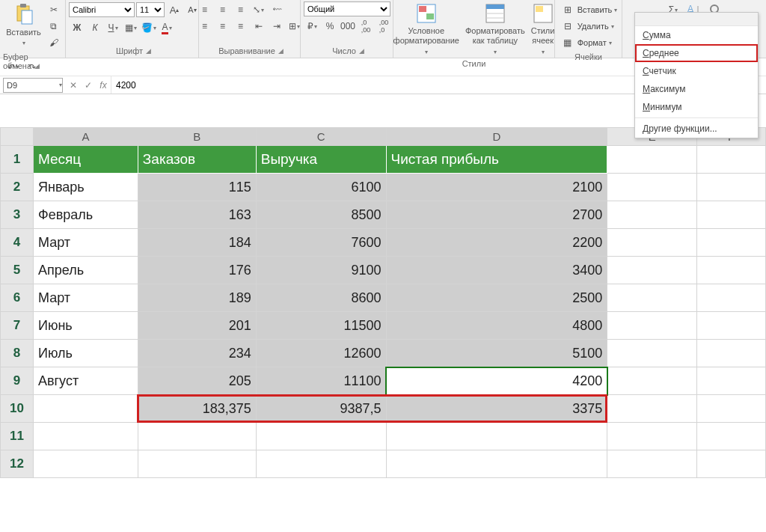  Describe the element at coordinates (321, 271) in the screenshot. I see `cell: 9100` at that location.